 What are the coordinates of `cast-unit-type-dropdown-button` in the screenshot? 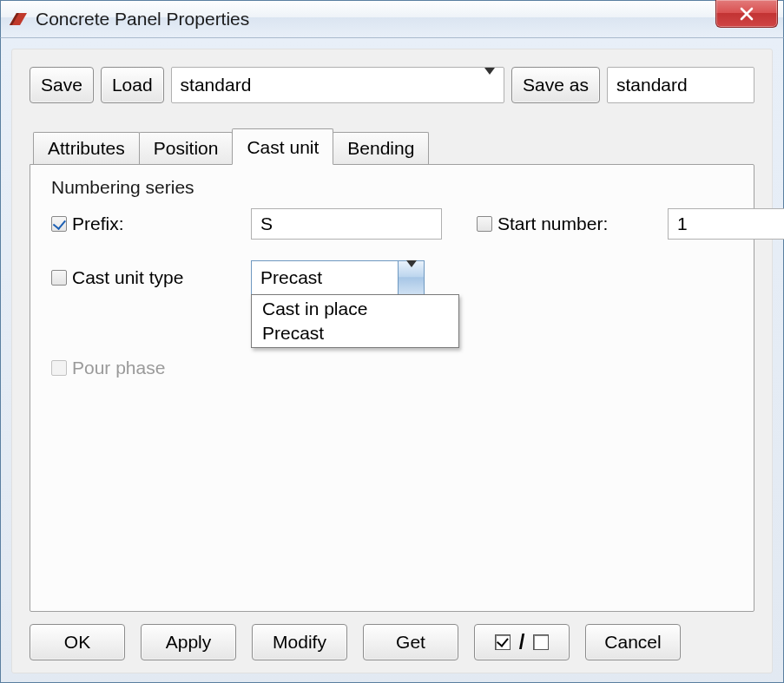 It's located at (411, 278).